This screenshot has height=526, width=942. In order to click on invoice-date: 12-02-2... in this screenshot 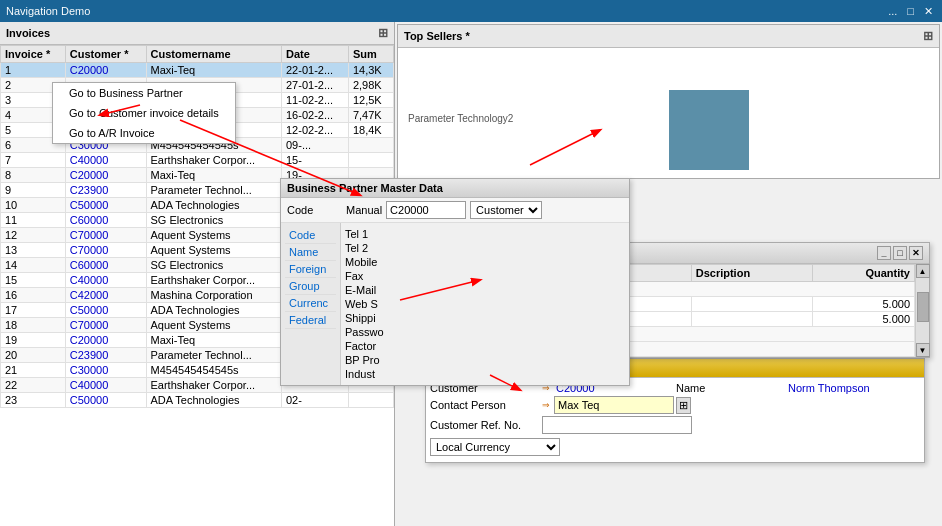, I will do `click(316, 130)`.